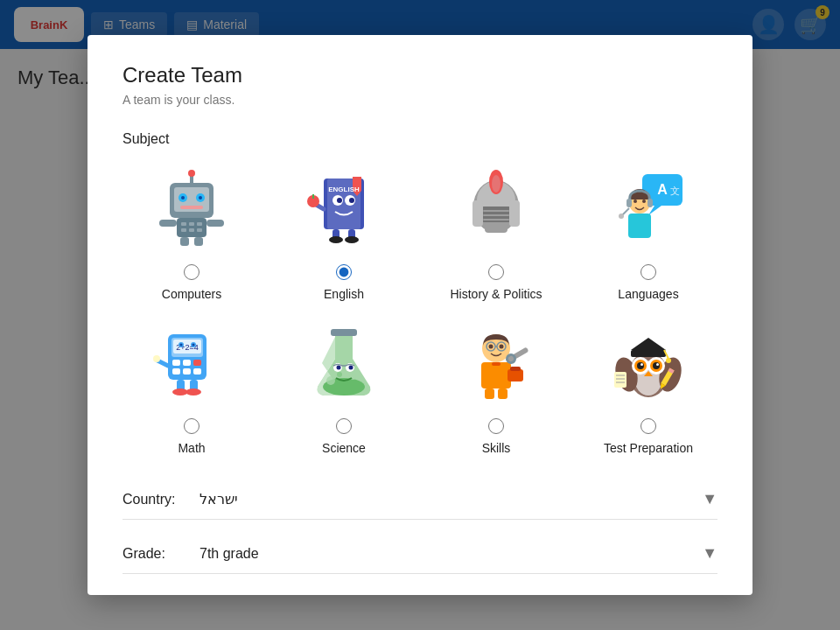 This screenshot has height=630, width=840. Describe the element at coordinates (420, 554) in the screenshot. I see `grade-field-row: Grade: 7th grade ▼` at that location.